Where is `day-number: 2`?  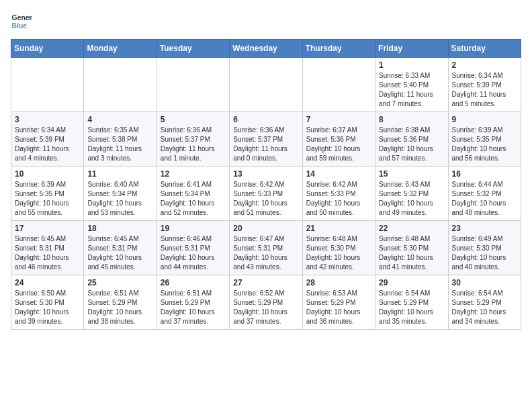 day-number: 2 is located at coordinates (485, 65).